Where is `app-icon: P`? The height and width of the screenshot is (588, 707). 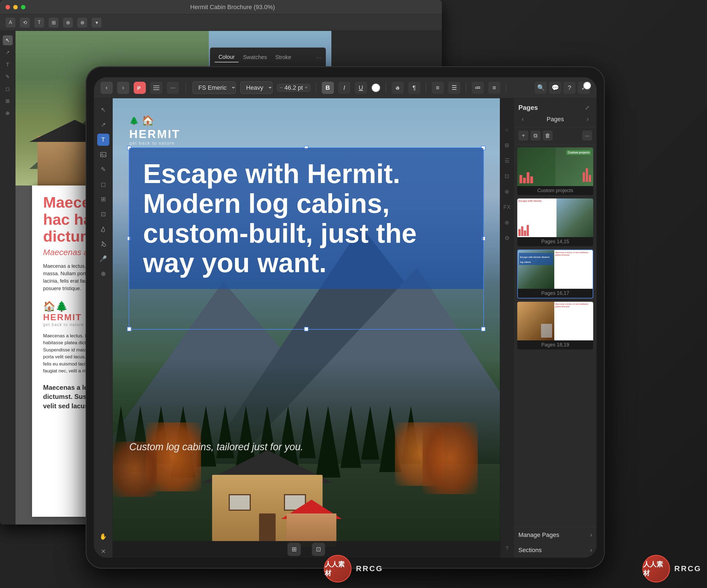 app-icon: P is located at coordinates (140, 88).